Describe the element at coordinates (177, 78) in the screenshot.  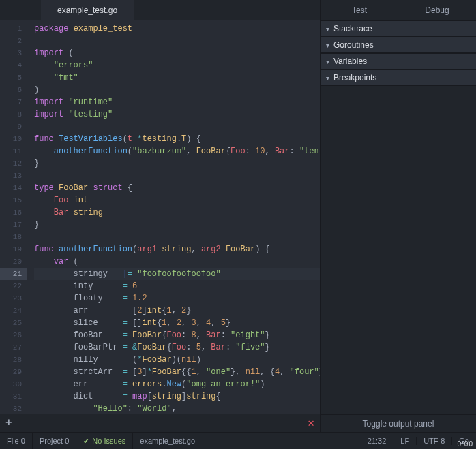
I see `code-line: "fmt"` at that location.